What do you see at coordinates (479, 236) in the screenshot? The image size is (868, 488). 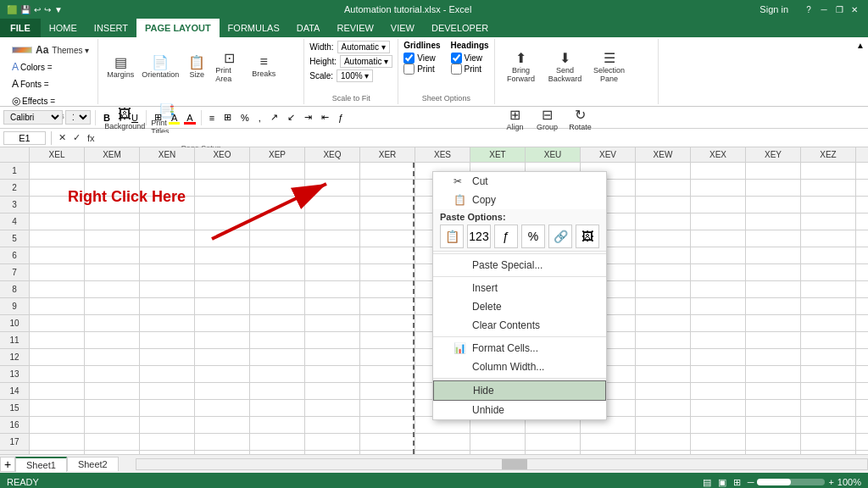 I see `paste-values-button: 123` at bounding box center [479, 236].